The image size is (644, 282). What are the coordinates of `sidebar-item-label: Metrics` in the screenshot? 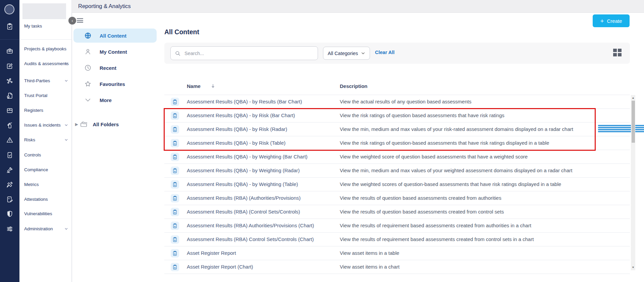 It's located at (32, 185).